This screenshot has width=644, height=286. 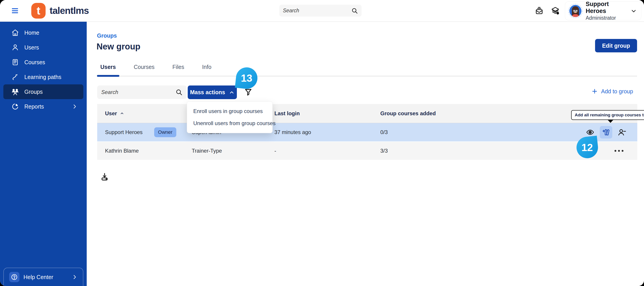 What do you see at coordinates (14, 277) in the screenshot?
I see `question-mark-icon` at bounding box center [14, 277].